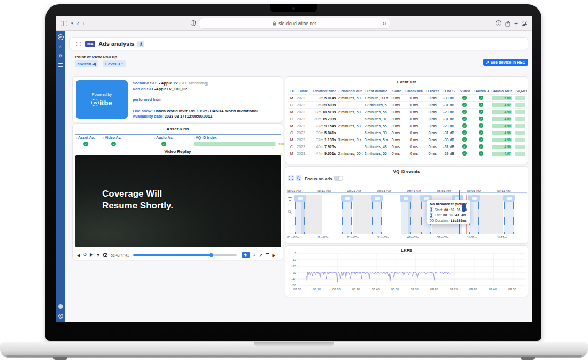 The image size is (588, 364). What do you see at coordinates (61, 307) in the screenshot?
I see `user-avatar` at bounding box center [61, 307].